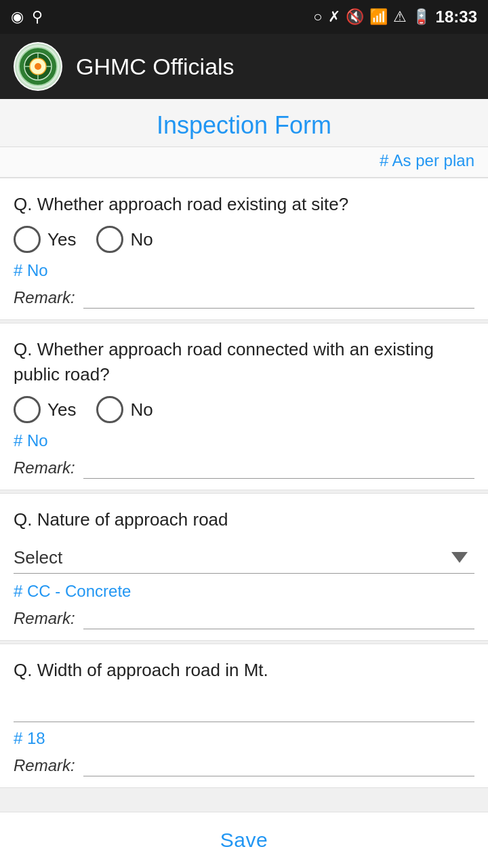 This screenshot has height=868, width=488. I want to click on wifi-icon: 📶, so click(378, 17).